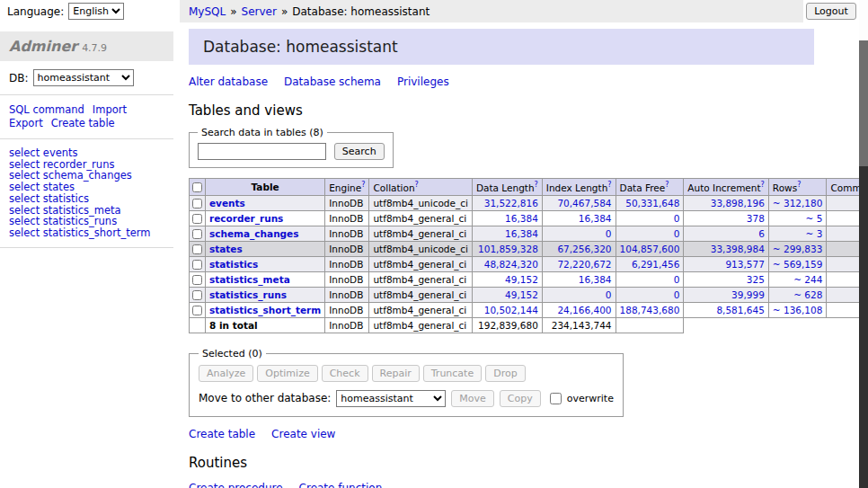 This screenshot has width=868, height=488. I want to click on table-name-link: statistics_runs, so click(248, 295).